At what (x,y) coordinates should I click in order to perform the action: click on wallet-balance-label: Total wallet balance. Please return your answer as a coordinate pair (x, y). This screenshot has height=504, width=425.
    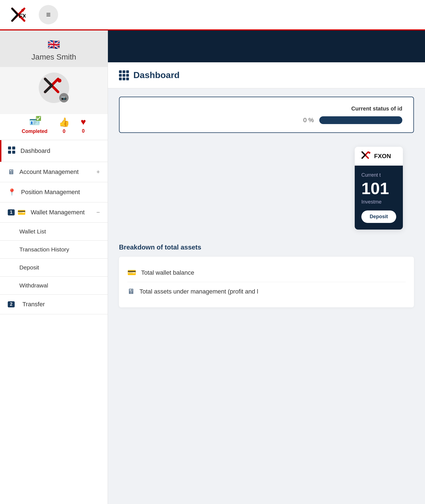
    Looking at the image, I should click on (168, 273).